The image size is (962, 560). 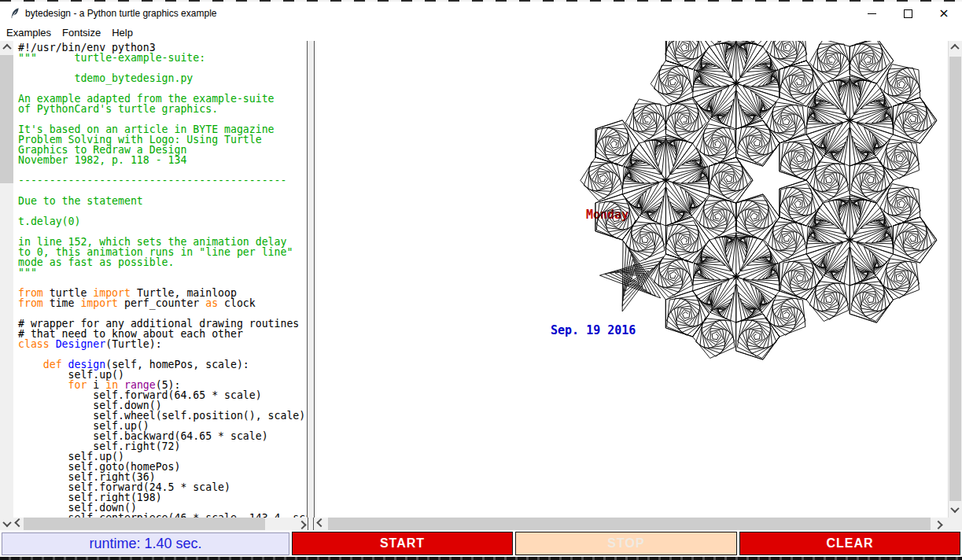 I want to click on code-hscrollbar, so click(x=160, y=524).